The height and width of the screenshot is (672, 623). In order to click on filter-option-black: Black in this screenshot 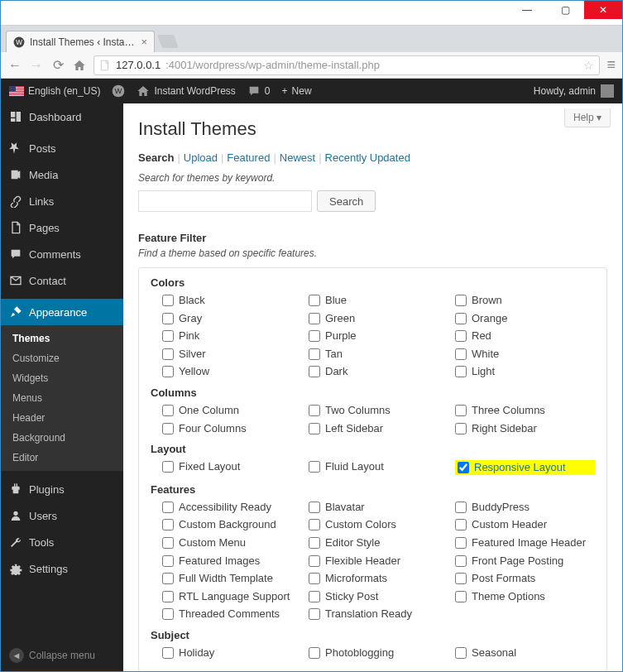, I will do `click(232, 300)`.